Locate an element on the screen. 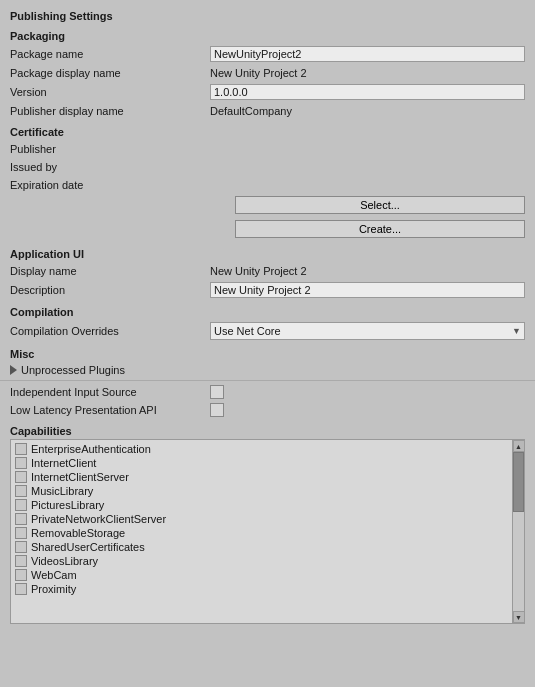 This screenshot has height=687, width=535. display-name-value: New Unity Project 2 is located at coordinates (258, 271).